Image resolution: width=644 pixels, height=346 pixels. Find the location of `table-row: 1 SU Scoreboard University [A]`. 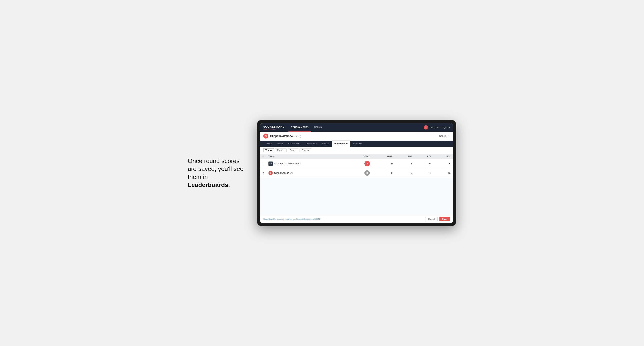

table-row: 1 SU Scoreboard University [A] is located at coordinates (356, 164).